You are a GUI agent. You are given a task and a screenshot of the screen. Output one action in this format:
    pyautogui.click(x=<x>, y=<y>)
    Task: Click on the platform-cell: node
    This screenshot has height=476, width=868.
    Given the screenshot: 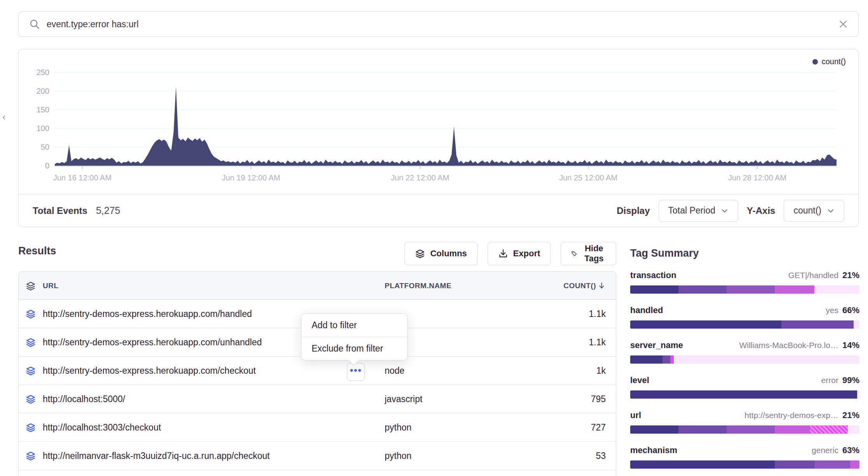 What is the action you would take?
    pyautogui.click(x=470, y=371)
    